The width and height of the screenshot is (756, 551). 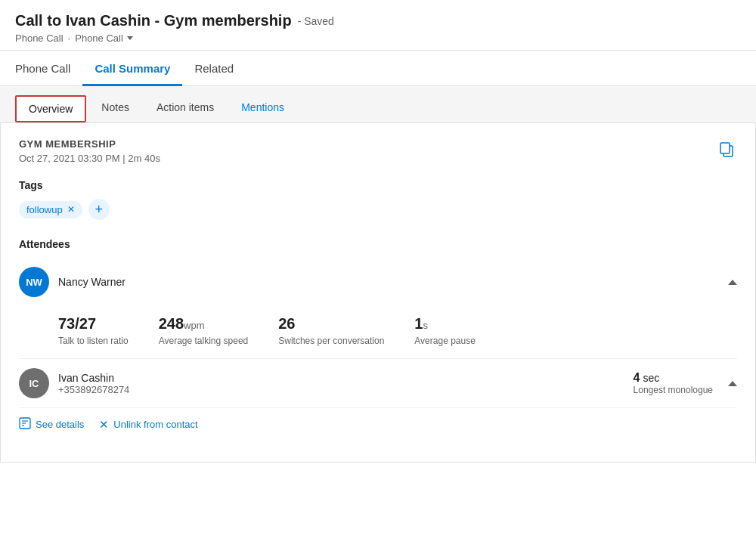 I want to click on breadcrumb: Phone Call · Phone Call, so click(x=378, y=38).